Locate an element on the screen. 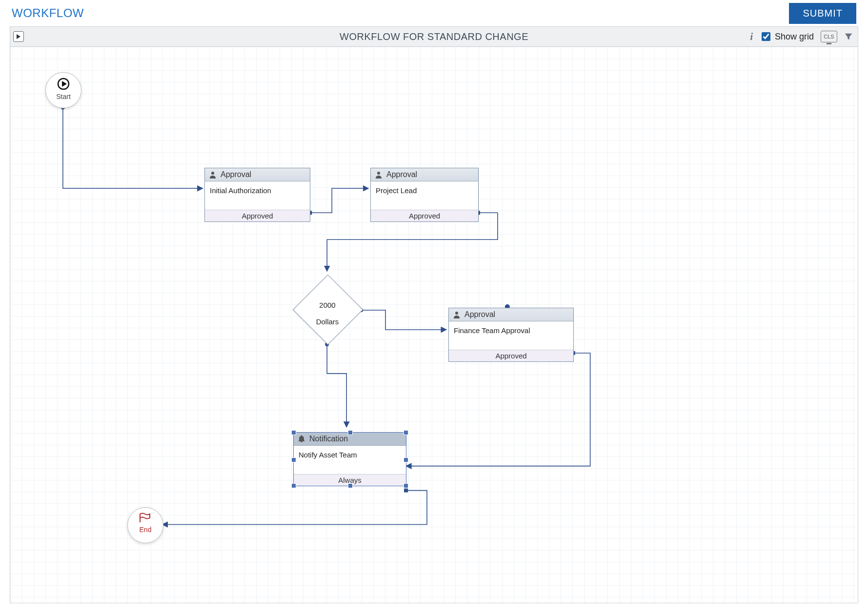 The width and height of the screenshot is (868, 614). decision-node-2000-dollars: 2000 Dollars is located at coordinates (327, 309).